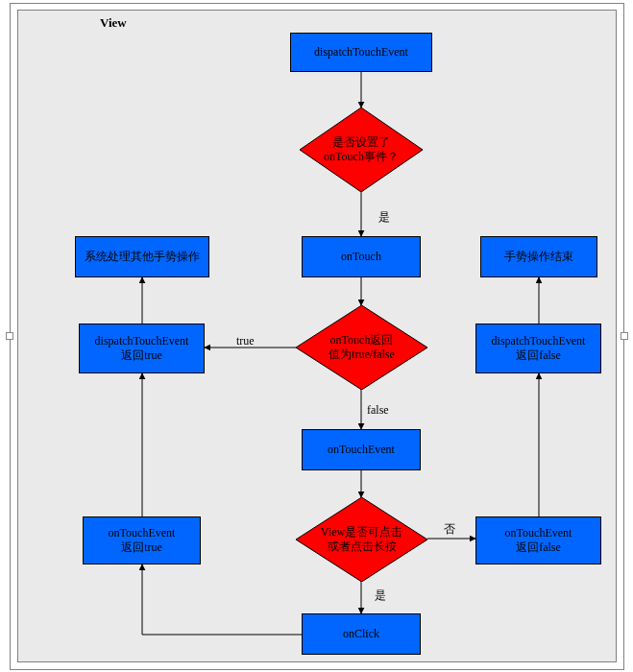  What do you see at coordinates (361, 257) in the screenshot?
I see `node-ontouch: onTouch` at bounding box center [361, 257].